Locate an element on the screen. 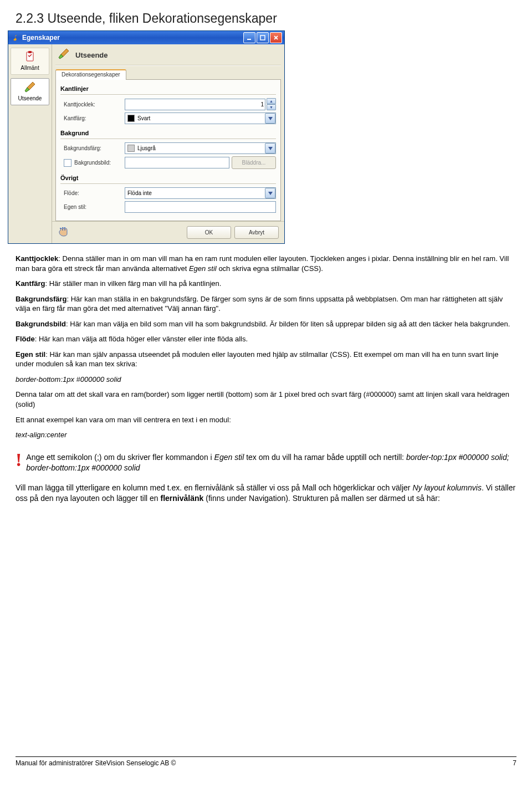 The height and width of the screenshot is (798, 532). text: och skriva egna stilmallar (CSS). is located at coordinates (270, 268).